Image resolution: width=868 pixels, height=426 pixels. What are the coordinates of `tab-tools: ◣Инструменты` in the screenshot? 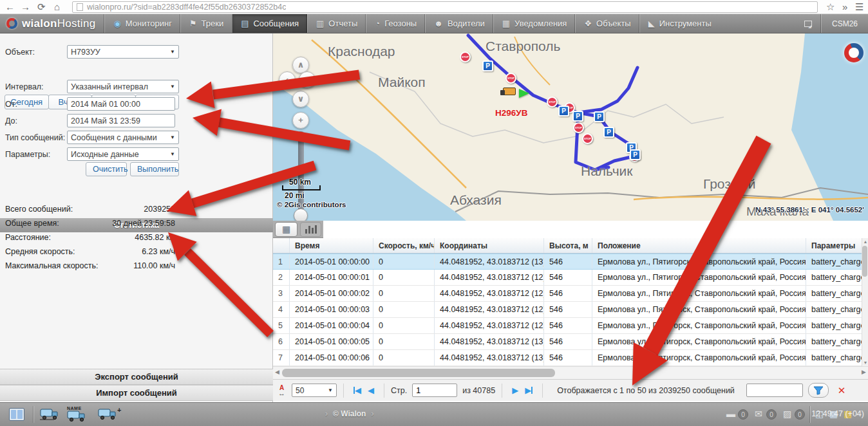 It's located at (680, 23).